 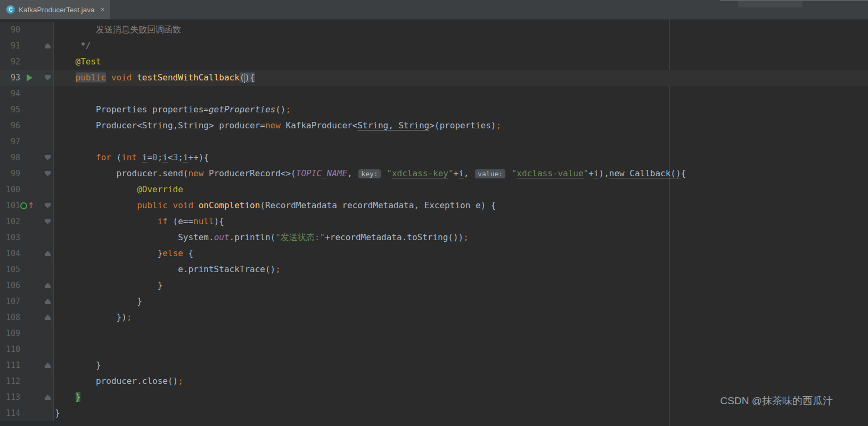 I want to click on code-segment: testSendWithCallback, so click(x=189, y=78).